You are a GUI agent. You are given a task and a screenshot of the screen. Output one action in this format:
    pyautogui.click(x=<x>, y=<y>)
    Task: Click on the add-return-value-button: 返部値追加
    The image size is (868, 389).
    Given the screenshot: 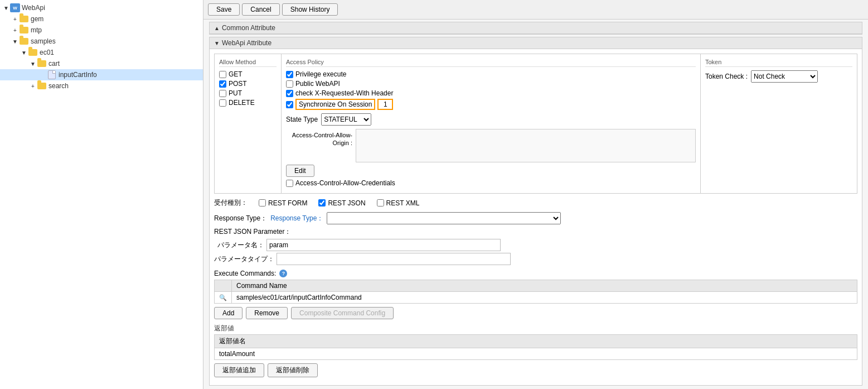 What is the action you would take?
    pyautogui.click(x=239, y=371)
    